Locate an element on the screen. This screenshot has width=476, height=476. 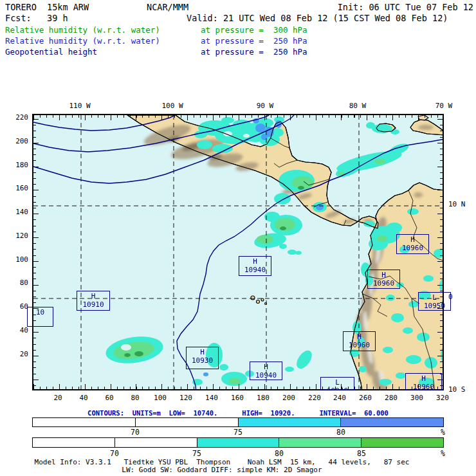
top-major-ticks is located at coordinates (239, 118).